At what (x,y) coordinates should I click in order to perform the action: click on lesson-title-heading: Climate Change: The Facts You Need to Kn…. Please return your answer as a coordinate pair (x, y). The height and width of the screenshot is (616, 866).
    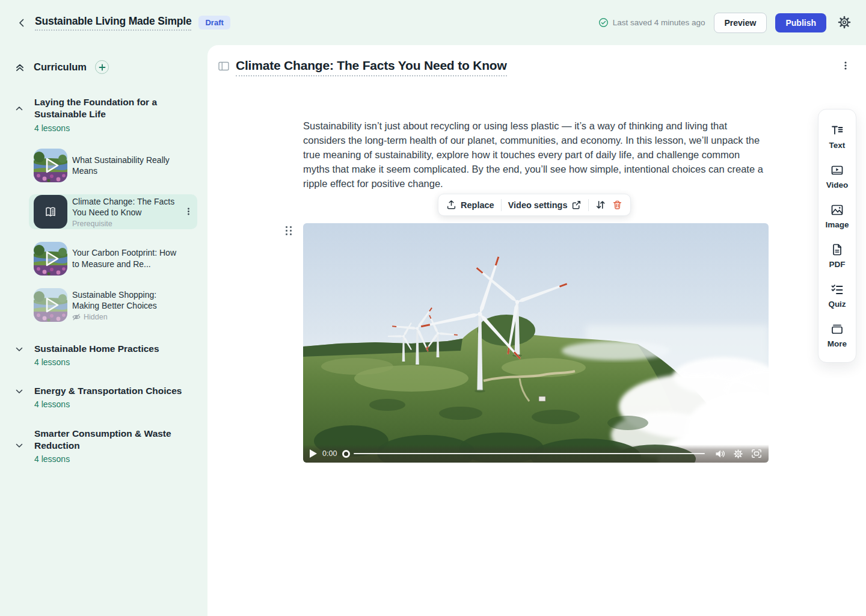
    Looking at the image, I should click on (372, 67).